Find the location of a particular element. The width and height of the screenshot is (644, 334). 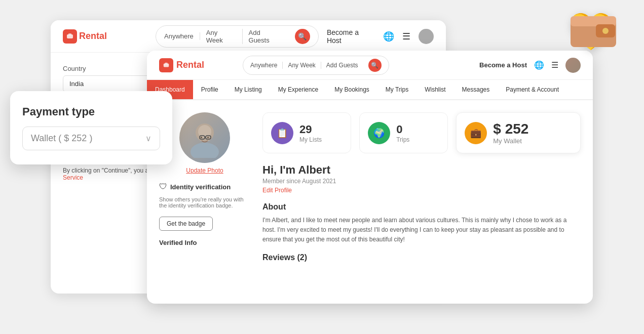

front-search-bar: Anywhere Any Week Add Guests 🔍 is located at coordinates (316, 65).